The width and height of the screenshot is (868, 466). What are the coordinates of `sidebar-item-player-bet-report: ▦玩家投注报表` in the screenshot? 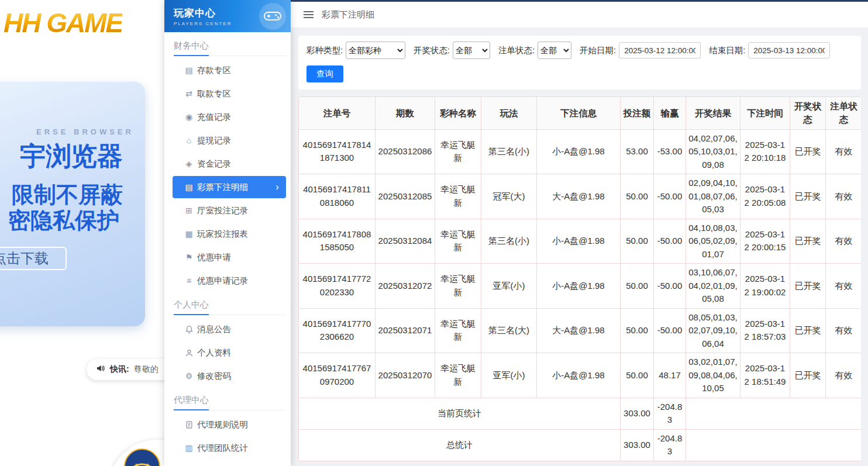 It's located at (228, 234).